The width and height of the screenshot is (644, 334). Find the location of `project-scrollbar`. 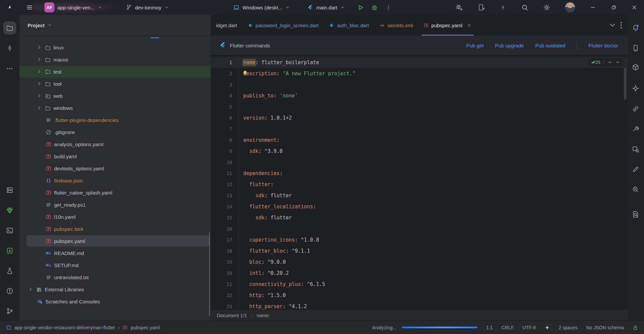

project-scrollbar is located at coordinates (210, 274).